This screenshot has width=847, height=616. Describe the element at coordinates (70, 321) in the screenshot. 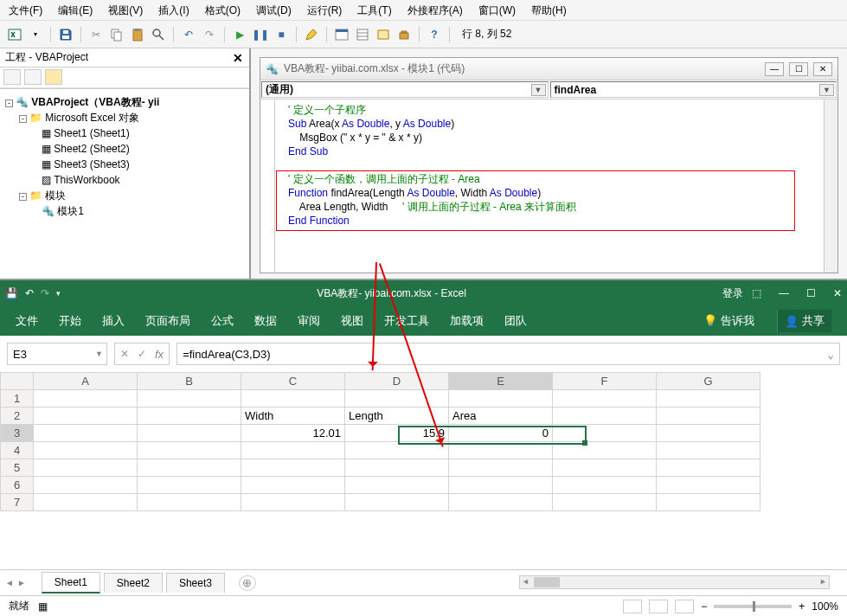

I see `tab-home: 开始` at that location.